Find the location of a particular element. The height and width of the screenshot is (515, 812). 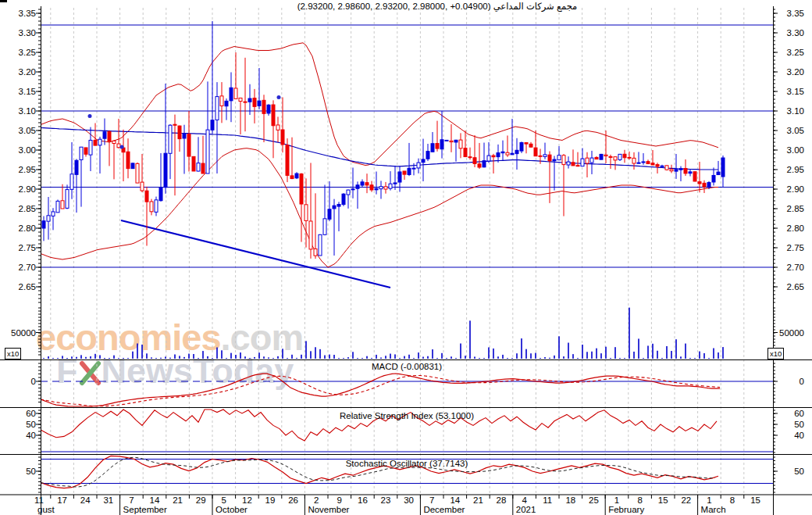

month-label: September is located at coordinates (145, 510).